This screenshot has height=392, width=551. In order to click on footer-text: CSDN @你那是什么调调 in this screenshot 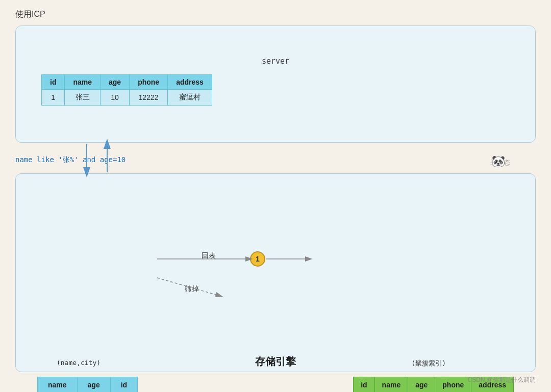, I will do `click(502, 380)`.